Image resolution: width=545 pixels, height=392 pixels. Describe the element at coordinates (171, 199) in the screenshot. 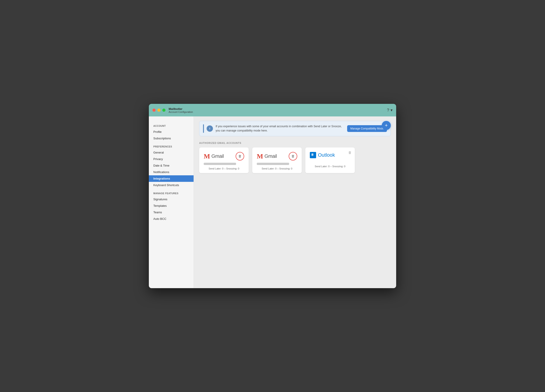

I see `sidebar-item-signatures: Signatures` at that location.